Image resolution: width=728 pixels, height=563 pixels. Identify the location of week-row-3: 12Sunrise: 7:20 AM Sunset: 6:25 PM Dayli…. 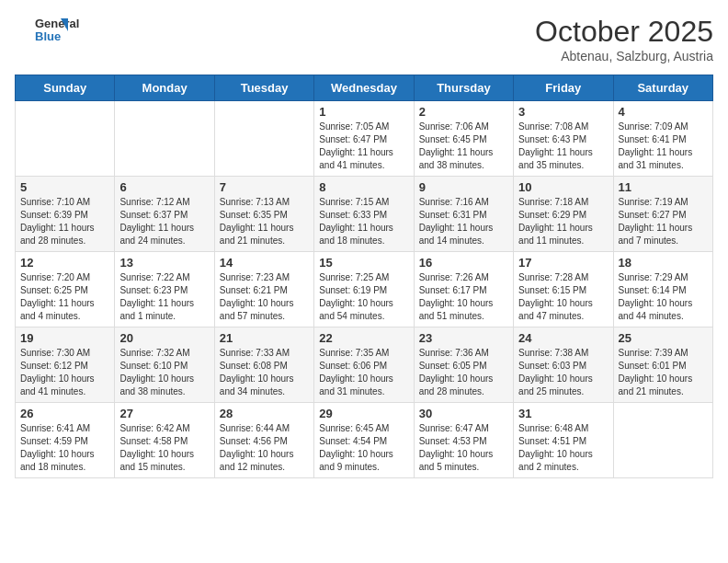
(364, 290).